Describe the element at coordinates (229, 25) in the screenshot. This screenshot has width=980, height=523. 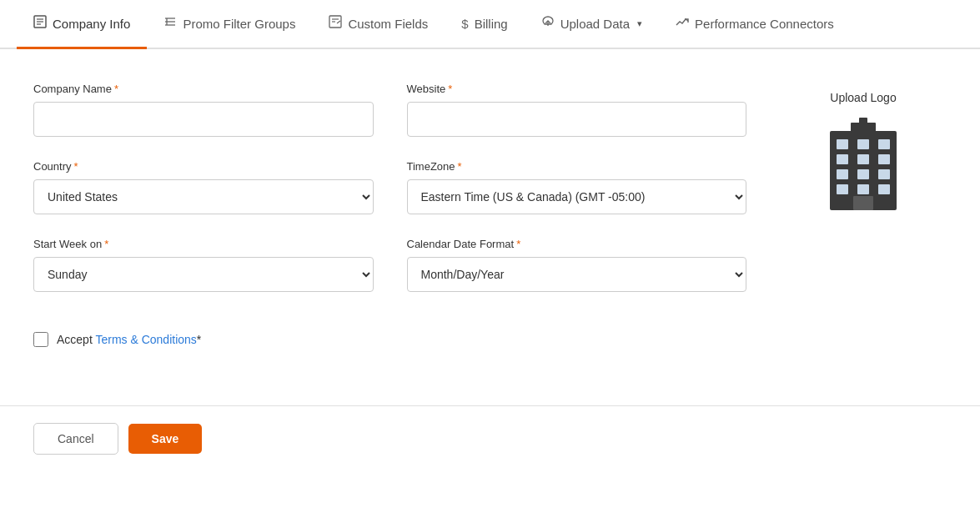
I see `tab-promo-filter-groups: Promo Filter Groups` at that location.